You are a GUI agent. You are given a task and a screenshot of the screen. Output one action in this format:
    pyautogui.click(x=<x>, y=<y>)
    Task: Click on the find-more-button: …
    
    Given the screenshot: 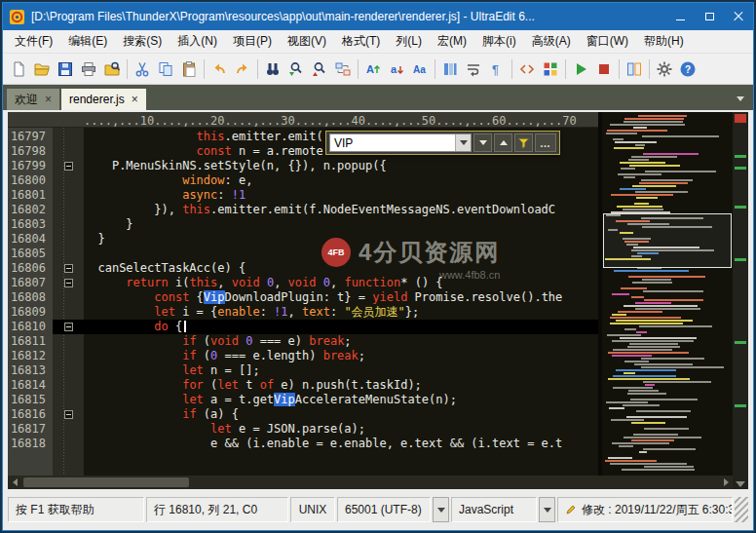 What is the action you would take?
    pyautogui.click(x=546, y=142)
    